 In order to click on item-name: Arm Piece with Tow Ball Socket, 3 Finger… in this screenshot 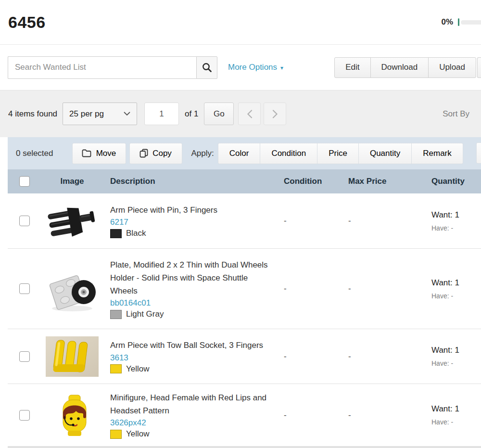, I will do `click(190, 346)`.